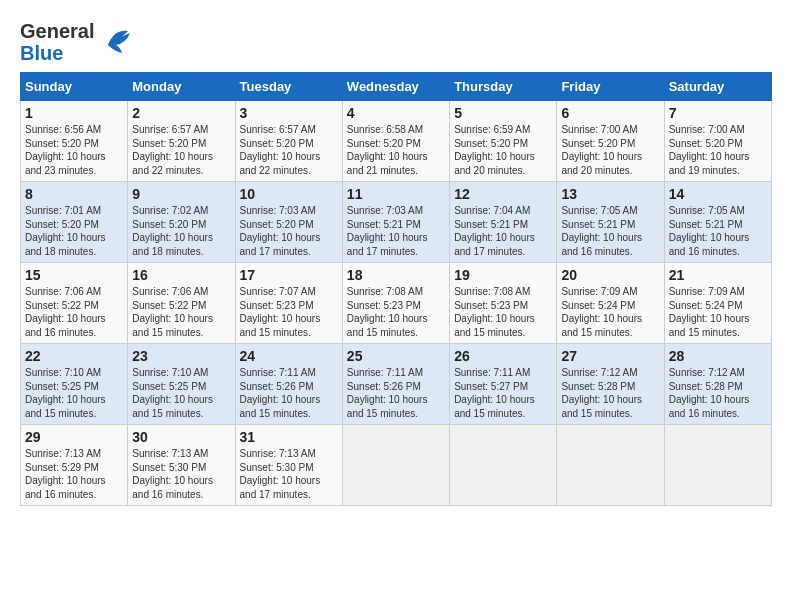  I want to click on day-number: 3, so click(289, 113).